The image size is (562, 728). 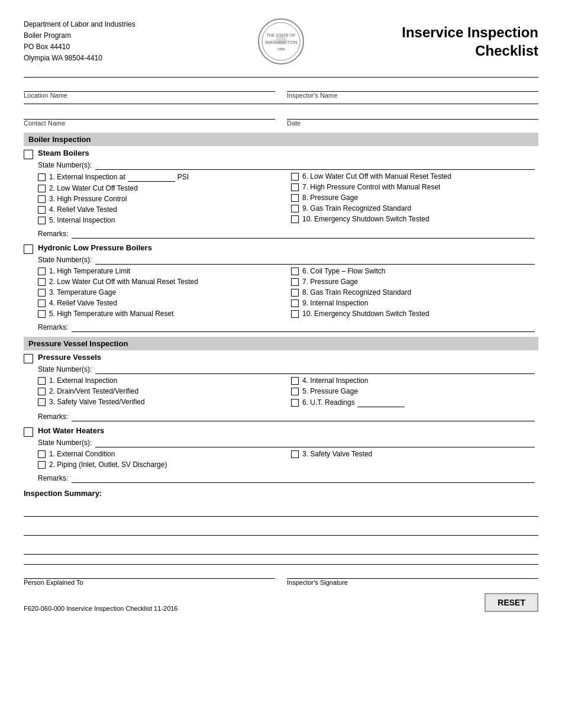 I want to click on date-field: Date, so click(x=413, y=118).